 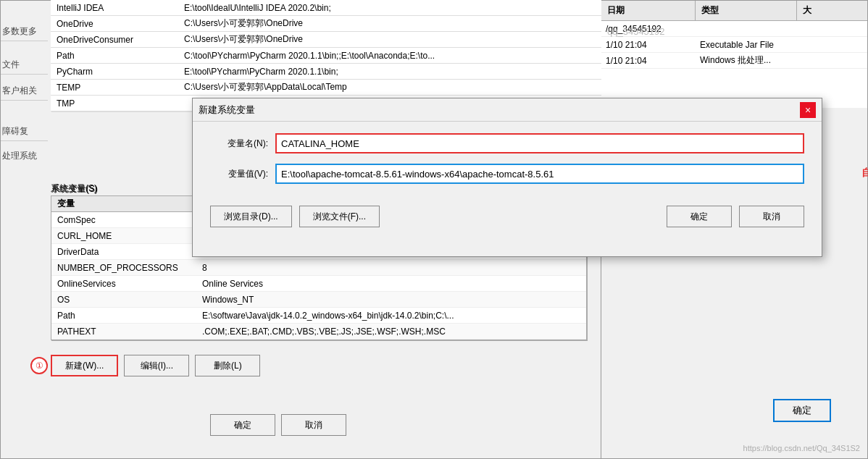 I want to click on sys-var-row-6: OS Windows_NT, so click(x=319, y=300).